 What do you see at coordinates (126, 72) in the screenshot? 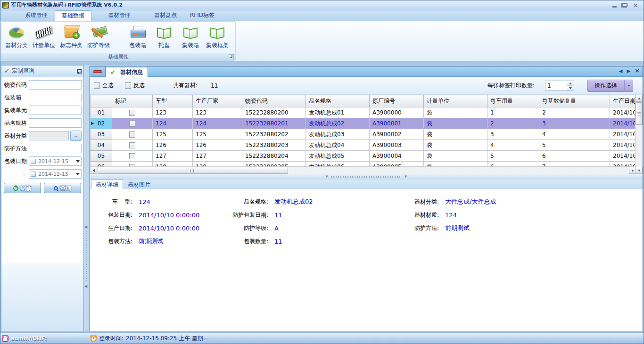
I see `tab-equipment-info: ✔ 器材信息` at bounding box center [126, 72].